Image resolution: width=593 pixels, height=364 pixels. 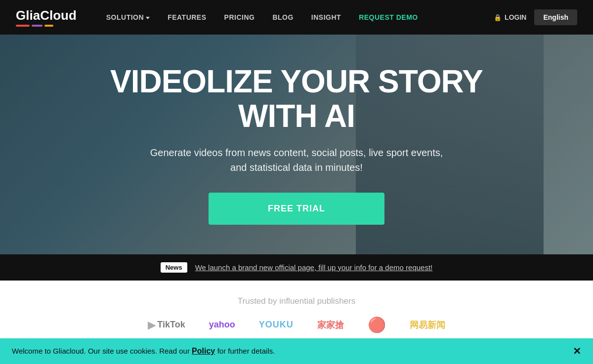 I want to click on trusted-title: Trusted by influential publishers, so click(x=296, y=301).